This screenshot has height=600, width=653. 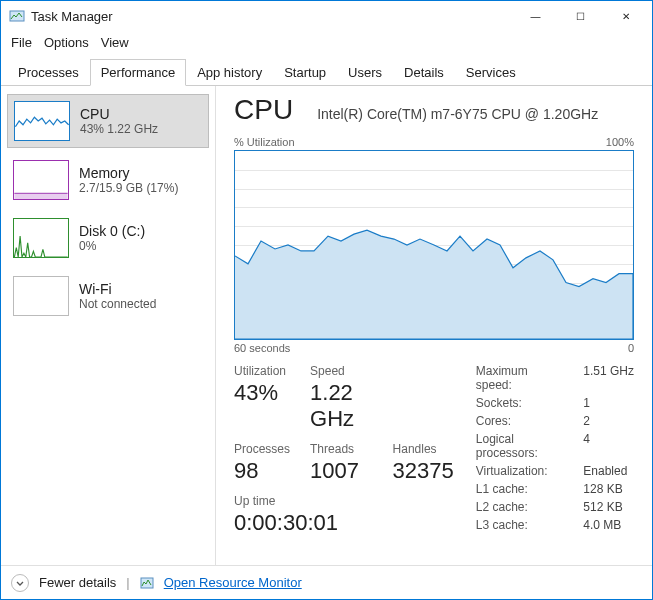 What do you see at coordinates (42, 121) in the screenshot?
I see `cpu-sparkline-icon` at bounding box center [42, 121].